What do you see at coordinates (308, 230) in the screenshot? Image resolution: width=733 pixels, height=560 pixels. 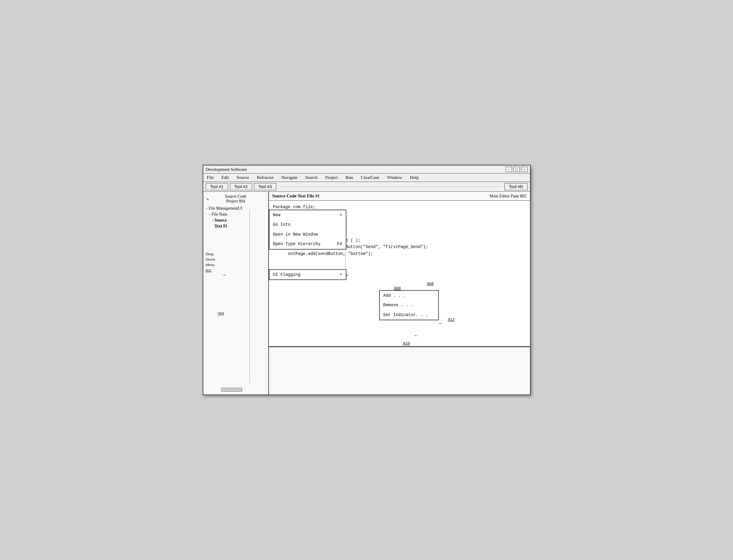 I see `context-menu-primary: New > Go Into Open in New Window Open Ty…` at bounding box center [308, 230].